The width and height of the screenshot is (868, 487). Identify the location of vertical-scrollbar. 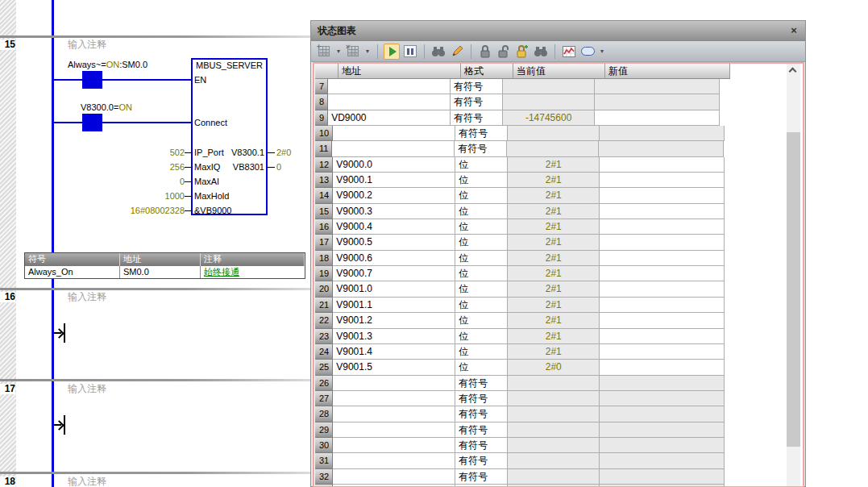
(793, 275).